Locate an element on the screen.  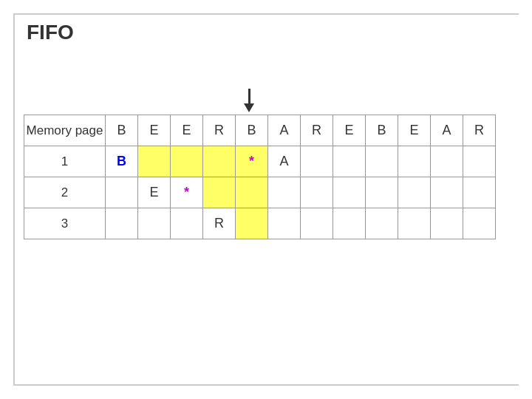
arrow-head is located at coordinates (249, 108).